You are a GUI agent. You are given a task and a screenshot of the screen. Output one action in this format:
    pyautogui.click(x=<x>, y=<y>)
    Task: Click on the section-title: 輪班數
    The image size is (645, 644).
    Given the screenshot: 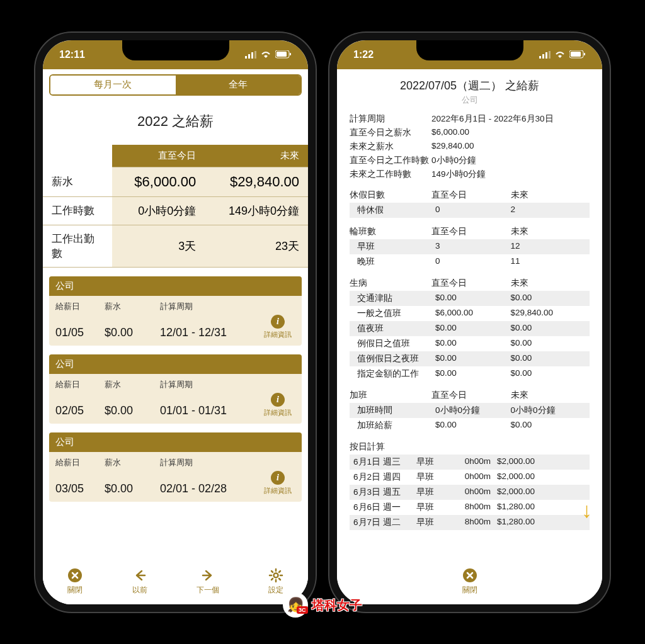 What is the action you would take?
    pyautogui.click(x=391, y=232)
    